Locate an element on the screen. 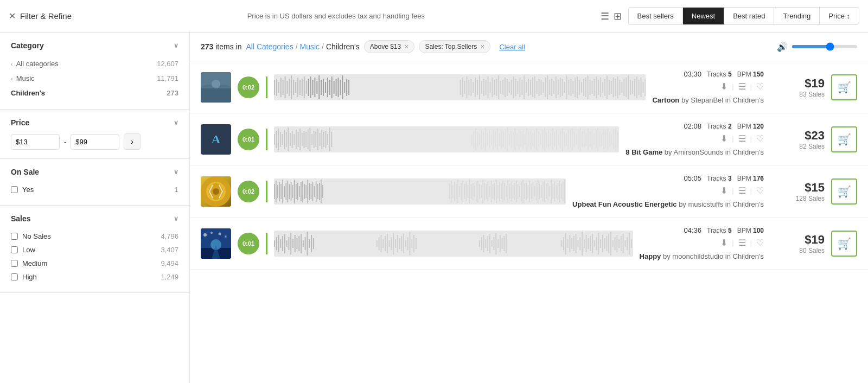 The height and width of the screenshot is (383, 868). price-header: Price ∨ is located at coordinates (94, 123).